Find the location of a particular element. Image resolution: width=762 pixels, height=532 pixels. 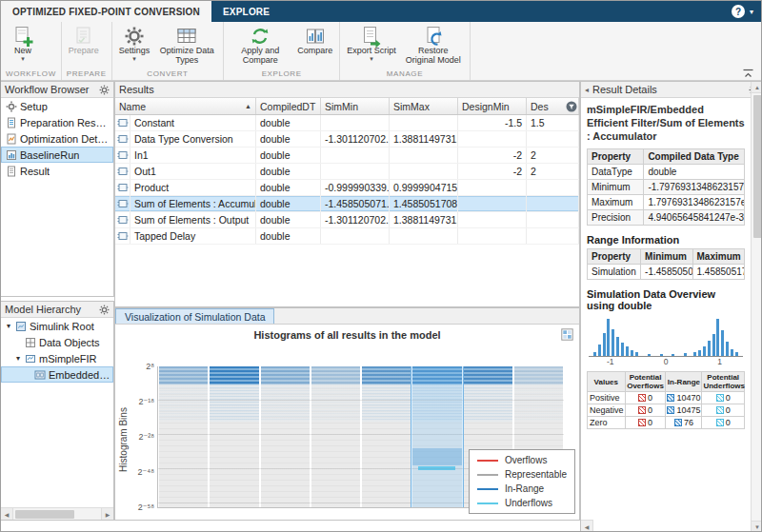

dropdown-caret-icon: ▾ is located at coordinates (371, 59).